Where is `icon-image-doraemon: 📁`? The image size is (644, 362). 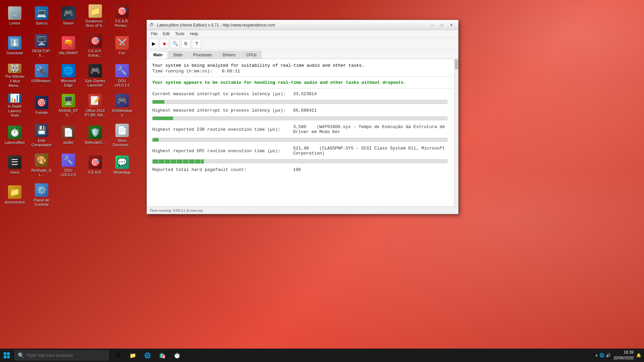
icon-image-doraemon: 📁 is located at coordinates (95, 11).